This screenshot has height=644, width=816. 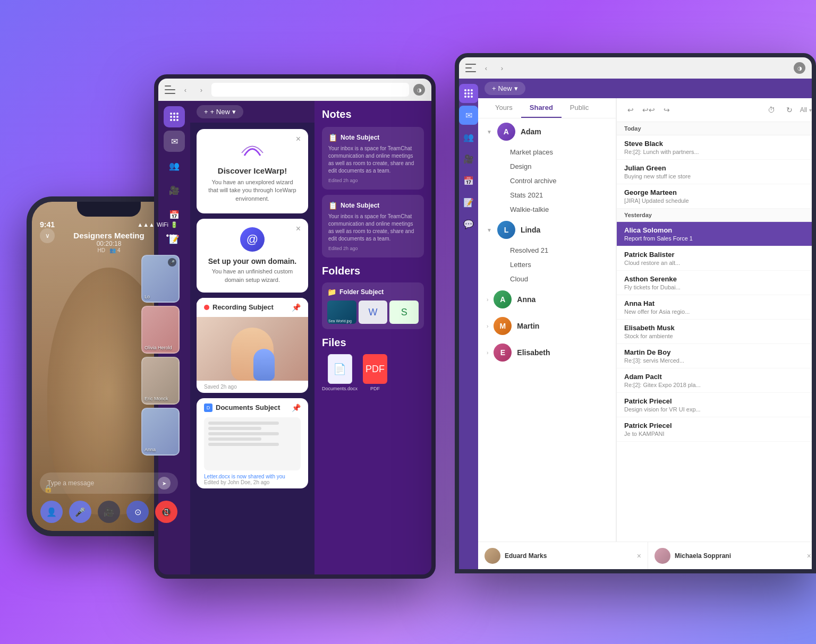 I want to click on toy-figure, so click(x=264, y=365).